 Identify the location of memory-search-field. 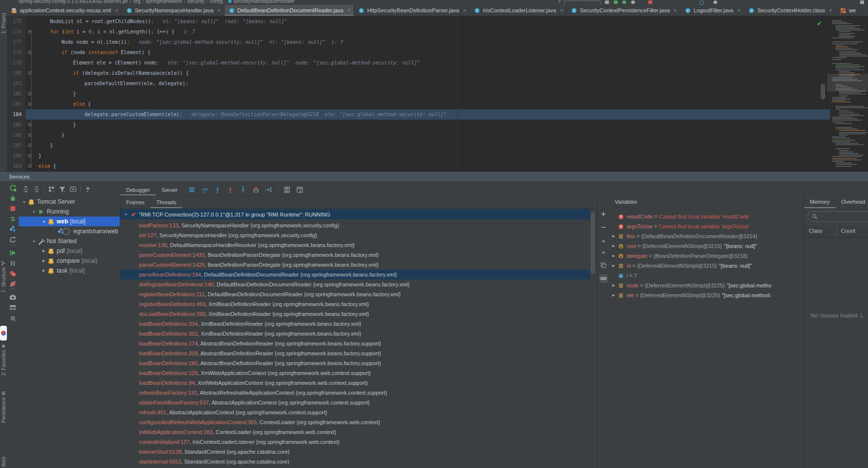
(837, 217).